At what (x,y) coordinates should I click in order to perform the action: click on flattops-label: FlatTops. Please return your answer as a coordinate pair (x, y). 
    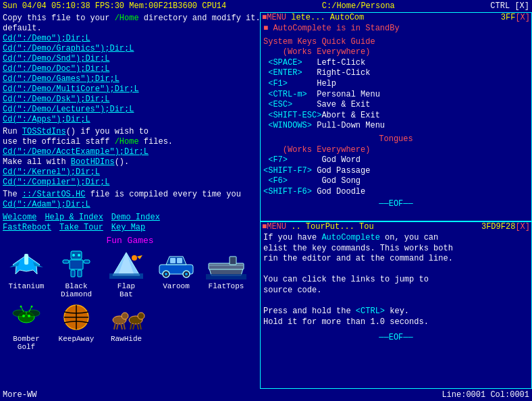
    Looking at the image, I should click on (227, 286).